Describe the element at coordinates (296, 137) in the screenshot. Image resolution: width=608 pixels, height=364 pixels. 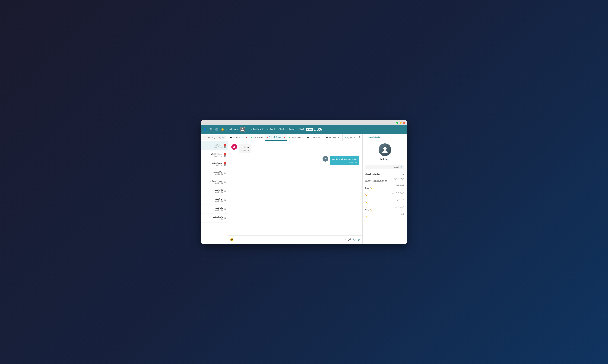
I see `tab-evan: Evan Stanton ●` at that location.